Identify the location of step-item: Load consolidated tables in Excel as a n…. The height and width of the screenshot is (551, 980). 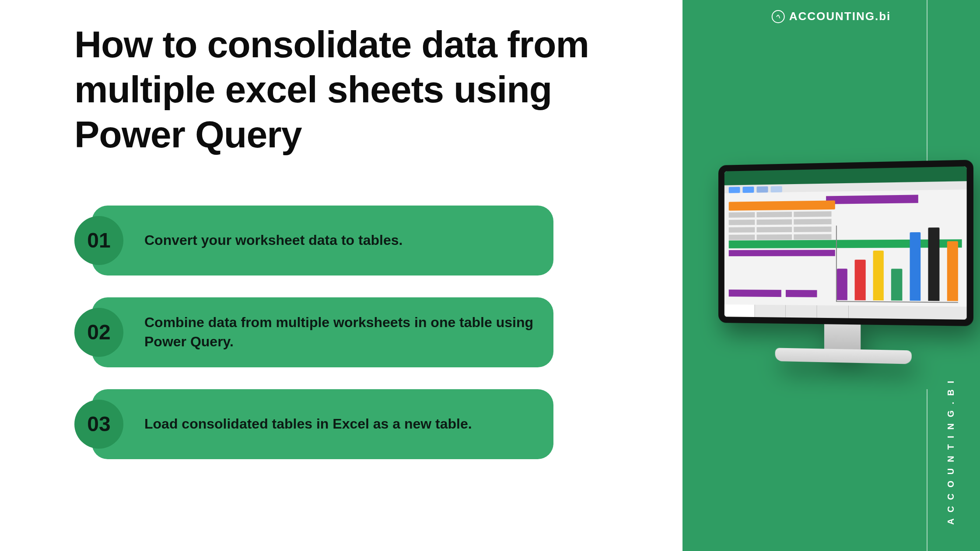
(314, 424).